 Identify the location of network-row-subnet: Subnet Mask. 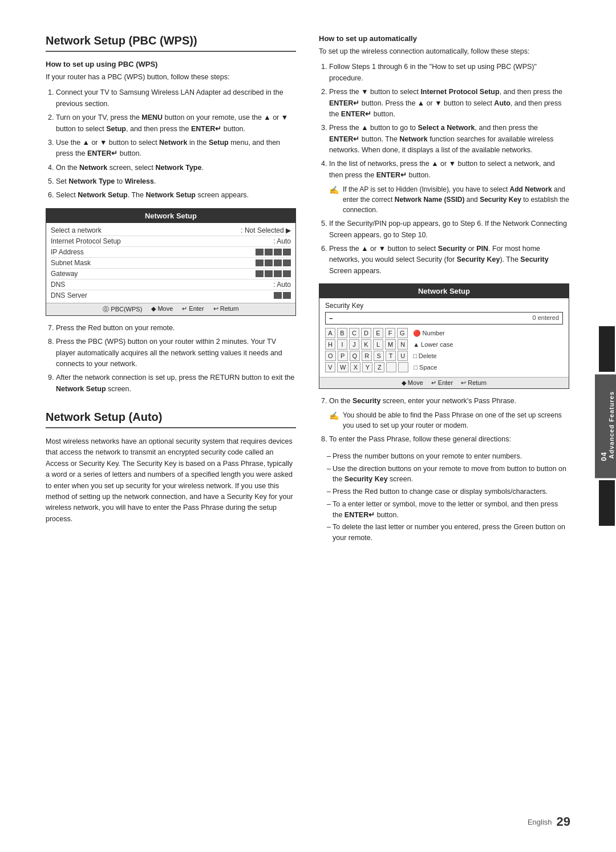
(171, 263).